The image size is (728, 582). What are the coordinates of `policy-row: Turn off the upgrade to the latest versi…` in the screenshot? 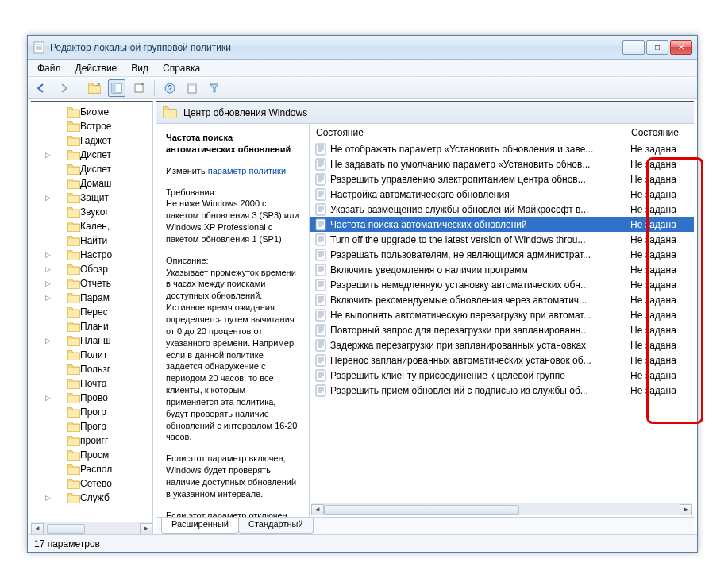 It's located at (502, 240).